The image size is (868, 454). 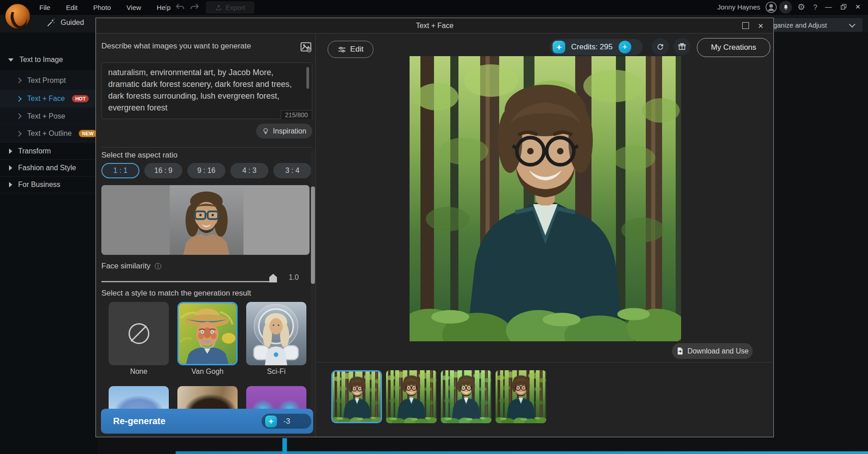 What do you see at coordinates (138, 334) in the screenshot?
I see `style-card-none` at bounding box center [138, 334].